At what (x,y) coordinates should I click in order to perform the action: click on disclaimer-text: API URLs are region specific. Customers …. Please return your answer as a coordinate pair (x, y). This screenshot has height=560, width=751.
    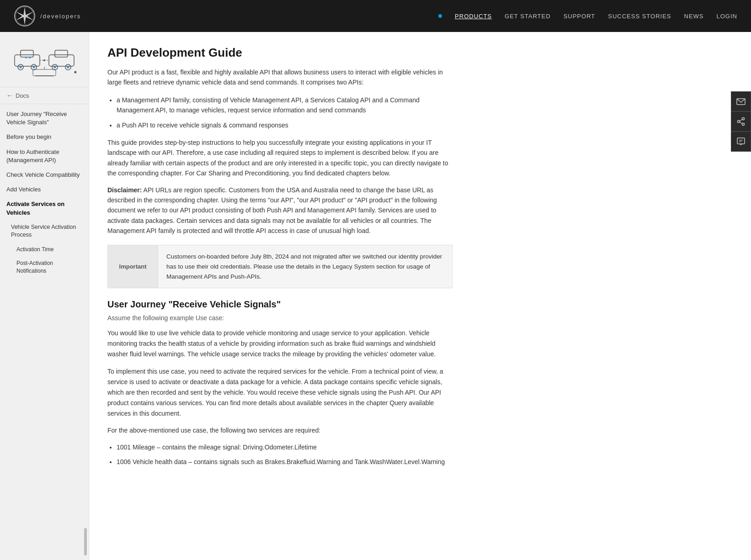
    Looking at the image, I should click on (272, 211).